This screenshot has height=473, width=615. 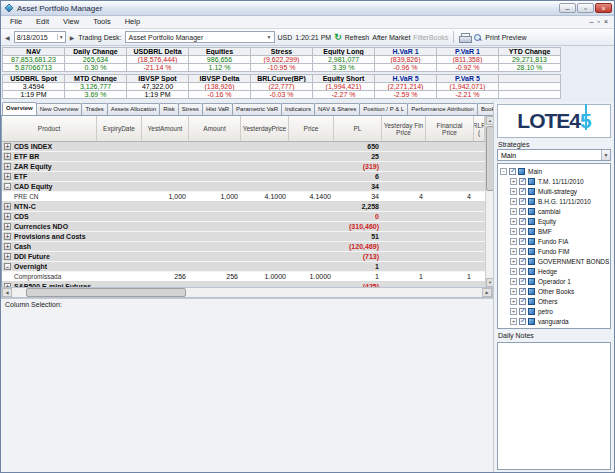 I want to click on column-header-yesterday-fin: Yesterday Fin Price, so click(x=404, y=128).